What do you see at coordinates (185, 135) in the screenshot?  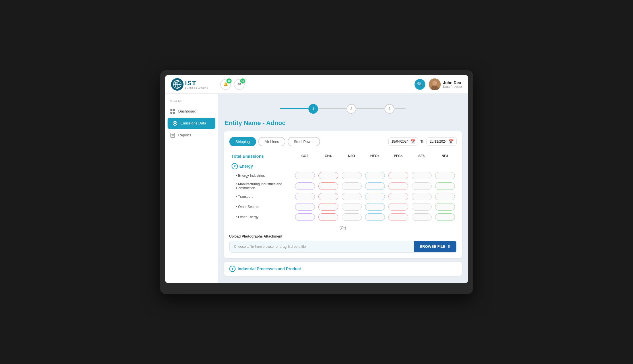 I see `sidebar-reports-label: Reports` at bounding box center [185, 135].